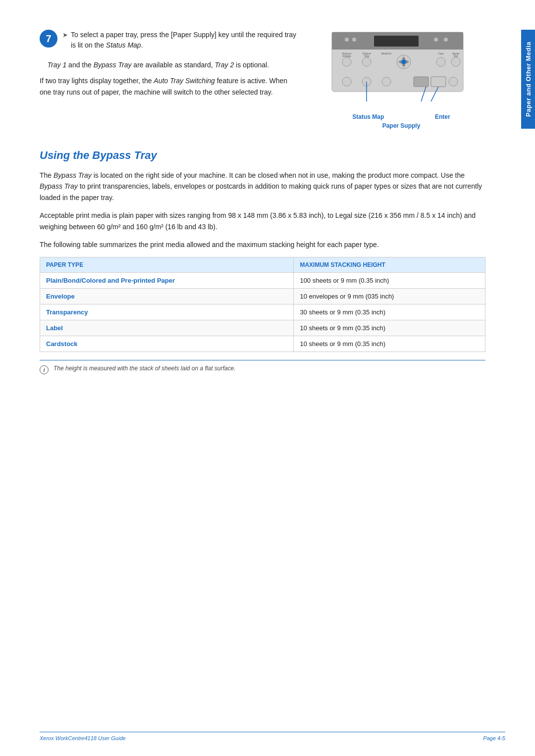  Describe the element at coordinates (168, 65) in the screenshot. I see `step-sub-text-1: Tray 1 and the Bypass Tray are available…` at that location.